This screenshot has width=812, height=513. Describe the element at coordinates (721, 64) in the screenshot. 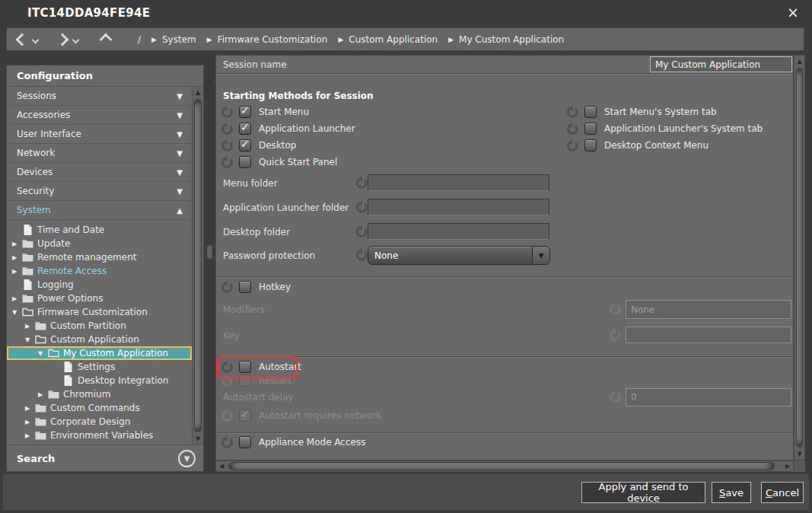

I see `session-name-input` at that location.